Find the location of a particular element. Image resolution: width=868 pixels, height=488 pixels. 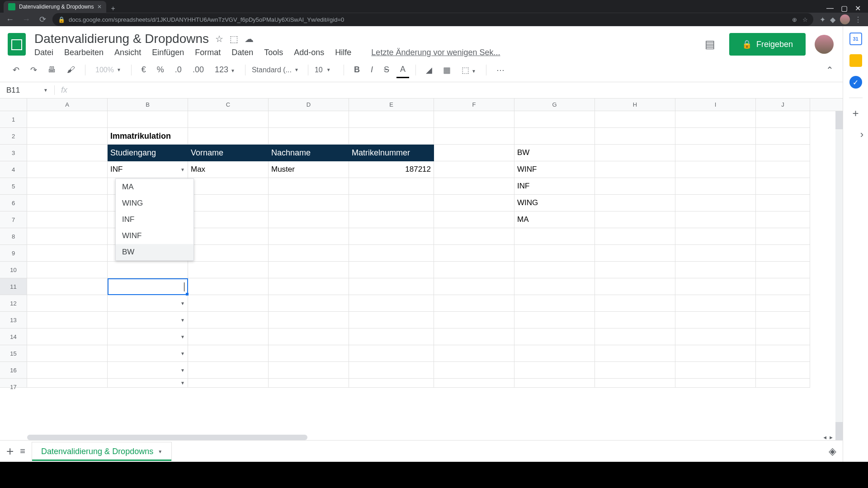

cell-B11 is located at coordinates (148, 286).